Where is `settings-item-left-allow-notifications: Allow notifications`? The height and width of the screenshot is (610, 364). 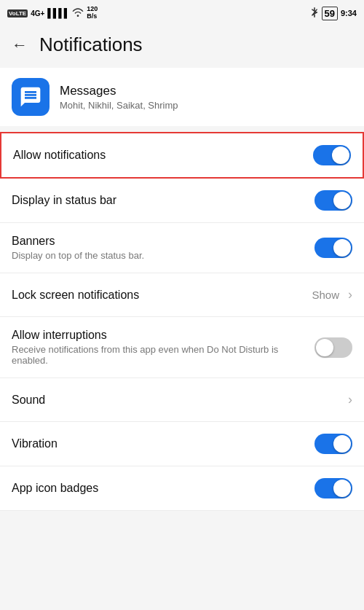 settings-item-left-allow-notifications: Allow notifications is located at coordinates (163, 155).